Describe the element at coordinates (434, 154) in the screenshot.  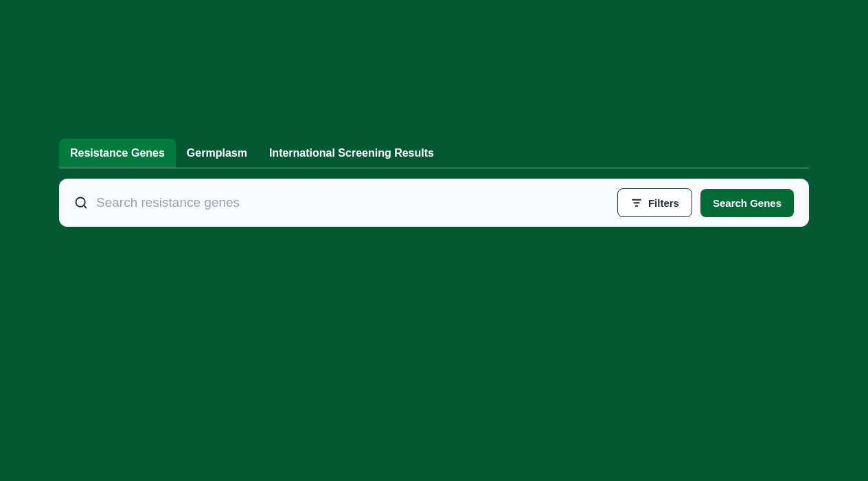
I see `tabs-bar: Resistance Genes Germplasm International…` at that location.